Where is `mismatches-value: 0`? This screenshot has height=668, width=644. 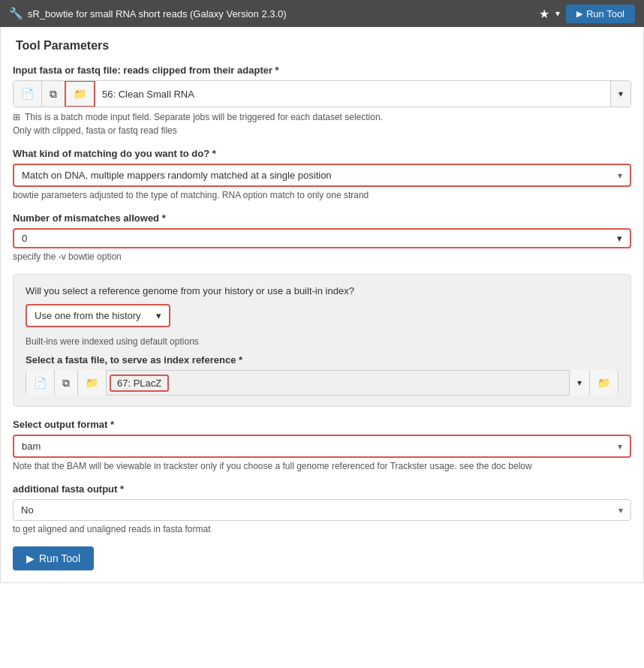
mismatches-value: 0 is located at coordinates (320, 239).